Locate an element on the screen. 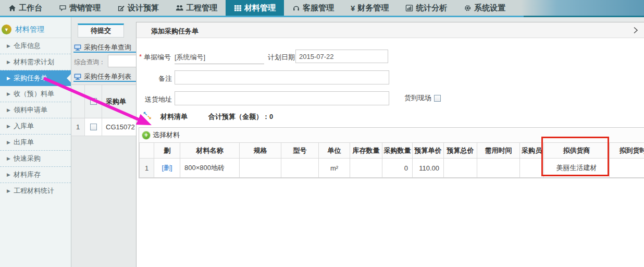  sidebar-header-label: 材料管理 is located at coordinates (30, 30).